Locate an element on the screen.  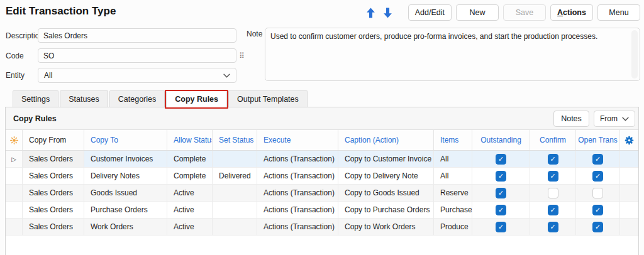
navigate-down-icon is located at coordinates (388, 13).